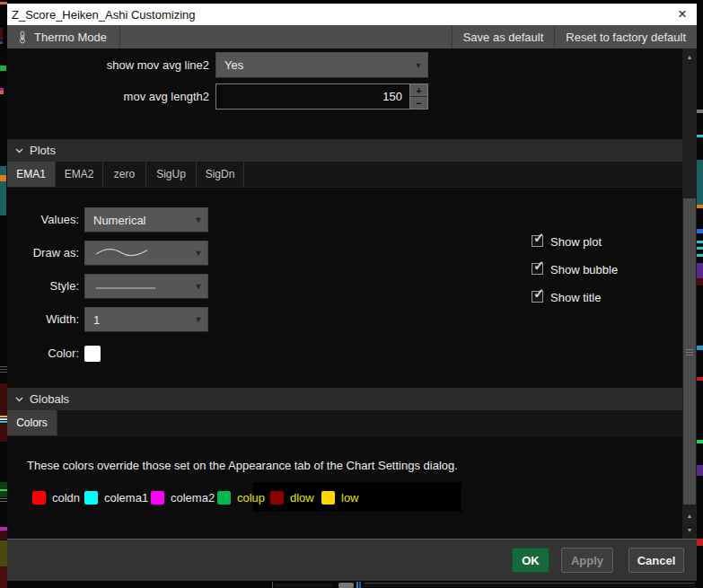  I want to click on color-label: Color:, so click(43, 354).